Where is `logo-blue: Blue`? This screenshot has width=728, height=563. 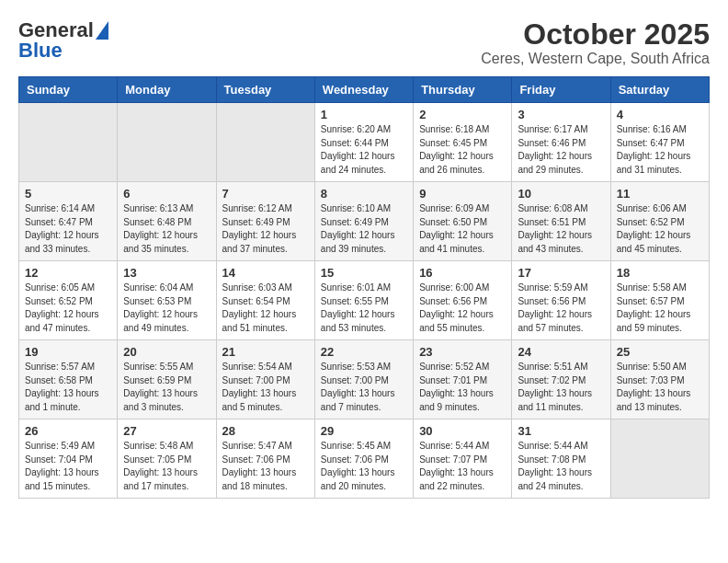
logo-blue: Blue is located at coordinates (40, 51).